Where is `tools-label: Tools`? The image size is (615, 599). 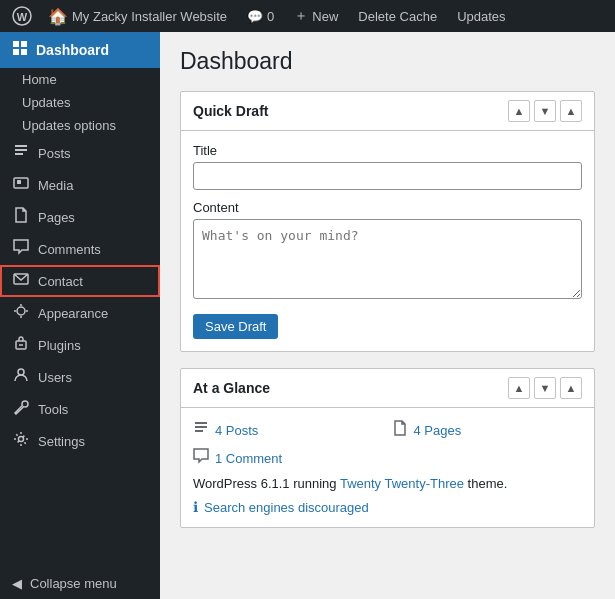
tools-label: Tools is located at coordinates (53, 410).